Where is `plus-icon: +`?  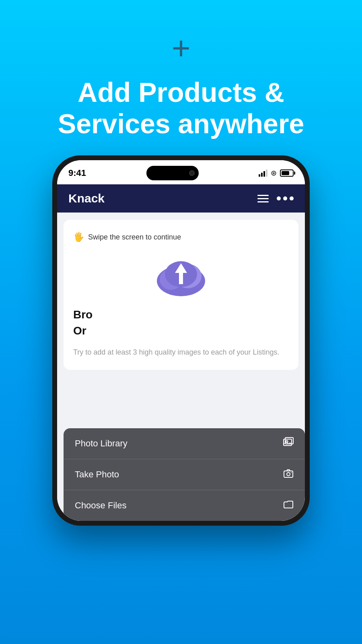
plus-icon: + is located at coordinates (181, 48).